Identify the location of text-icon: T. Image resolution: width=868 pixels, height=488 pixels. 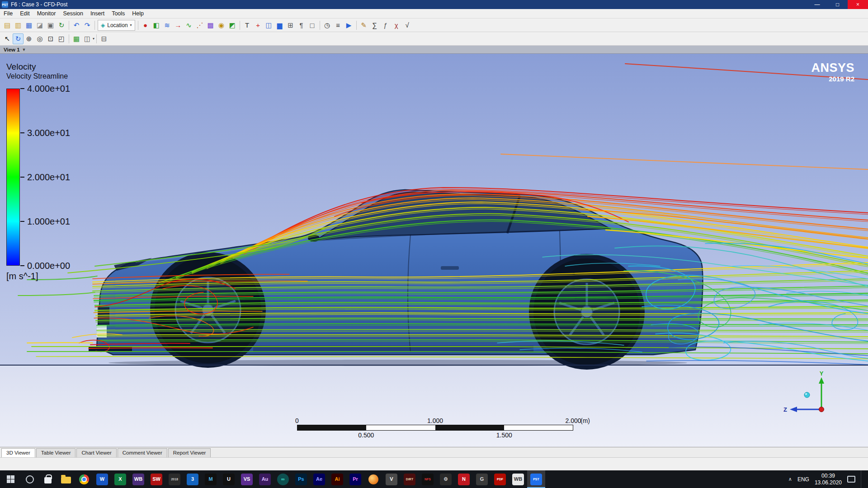
(247, 25).